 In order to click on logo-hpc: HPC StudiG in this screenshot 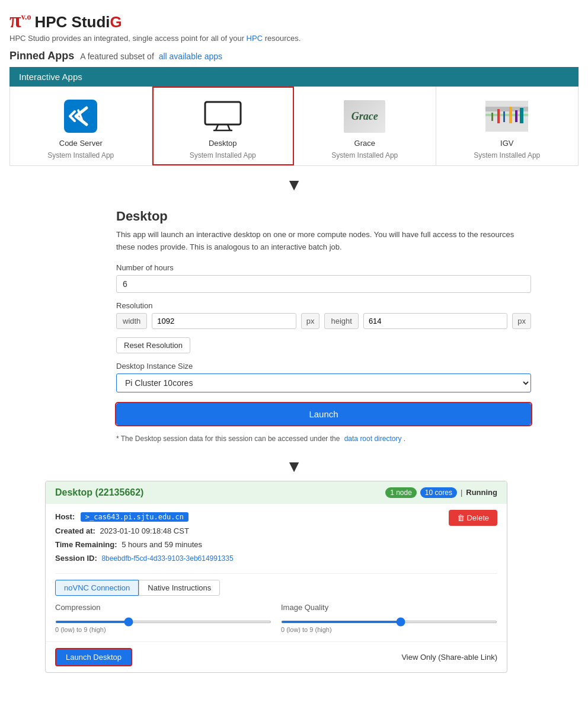, I will do `click(78, 23)`.